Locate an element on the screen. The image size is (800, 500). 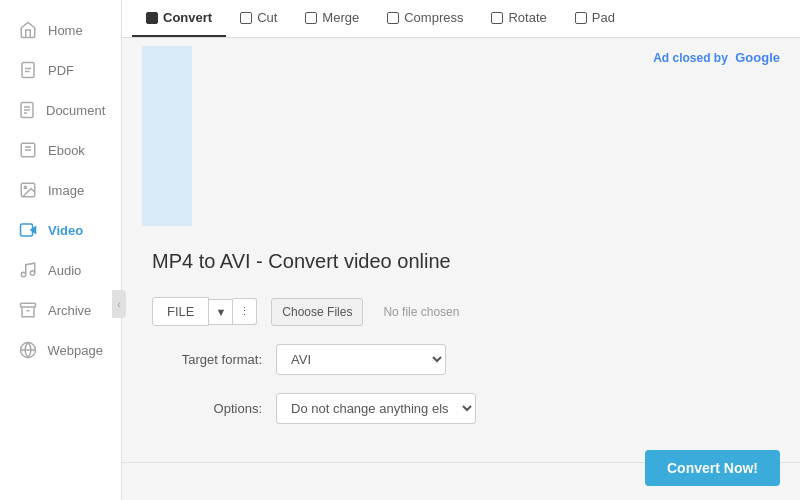
sidebar-item-image-label: Image is located at coordinates (66, 190).